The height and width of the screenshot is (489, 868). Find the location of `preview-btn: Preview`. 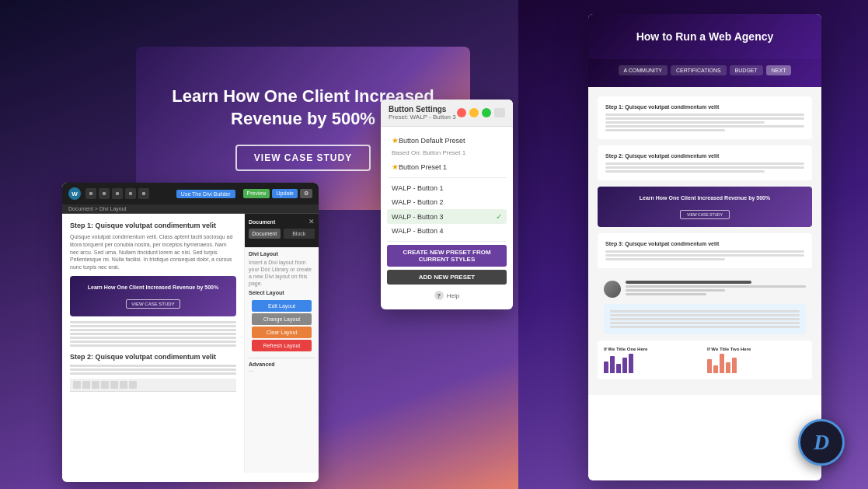

preview-btn: Preview is located at coordinates (256, 194).